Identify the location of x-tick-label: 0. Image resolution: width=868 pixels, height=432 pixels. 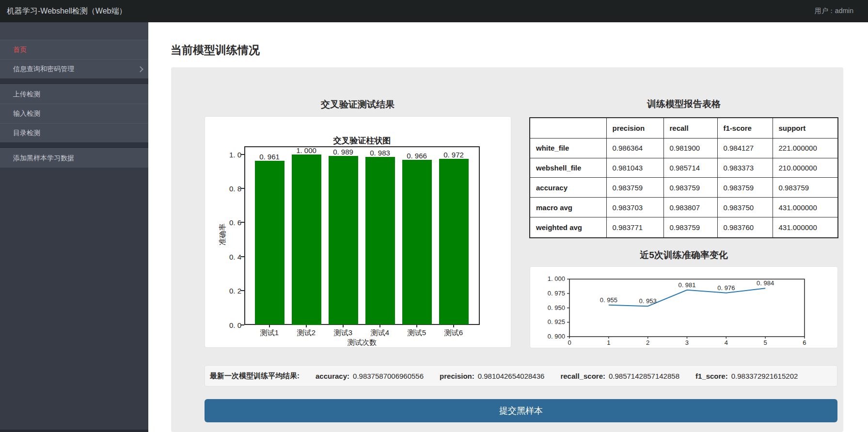
(569, 343).